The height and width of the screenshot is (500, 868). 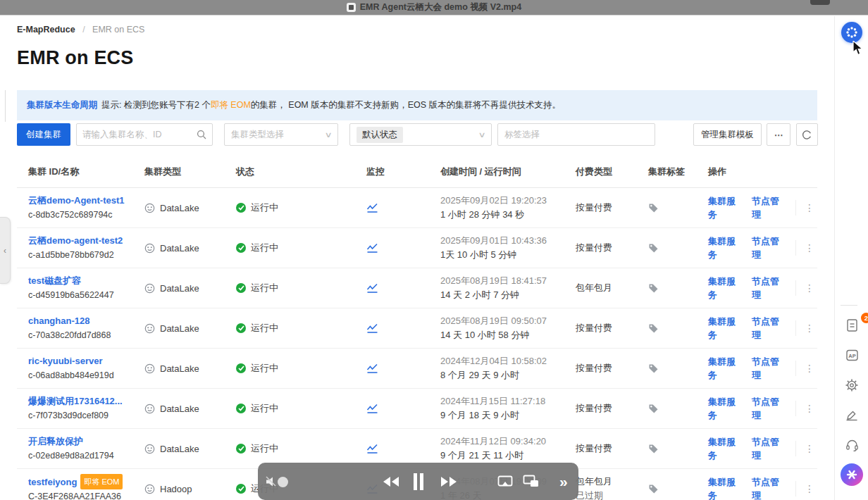 I want to click on ai-assistant-icon, so click(x=852, y=475).